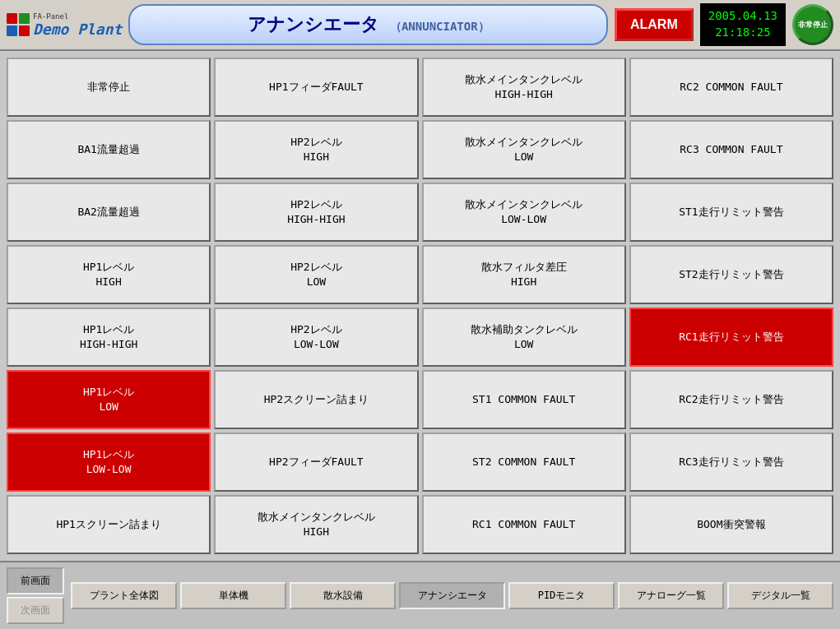  Describe the element at coordinates (452, 595) in the screenshot. I see `nav-buttons-row: プラント全体図 単体機 散水設備 アナンシエータ PIDモニタ アナローグ一覧 …` at that location.